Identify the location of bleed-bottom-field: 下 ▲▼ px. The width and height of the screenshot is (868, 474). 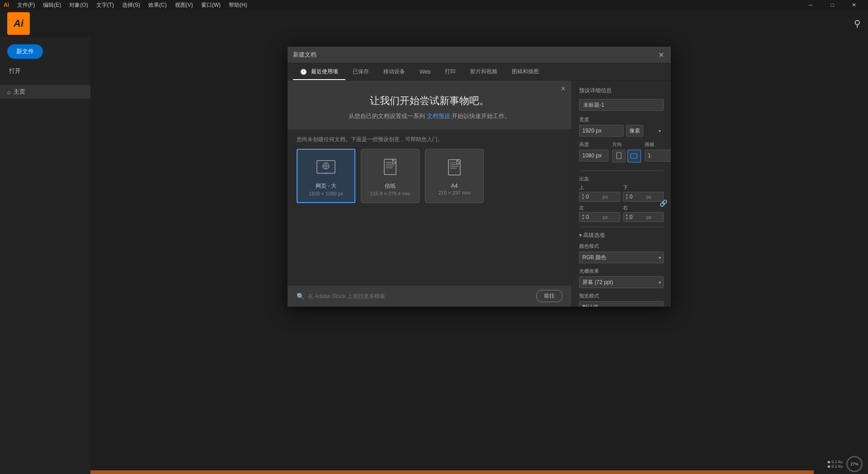
(644, 193).